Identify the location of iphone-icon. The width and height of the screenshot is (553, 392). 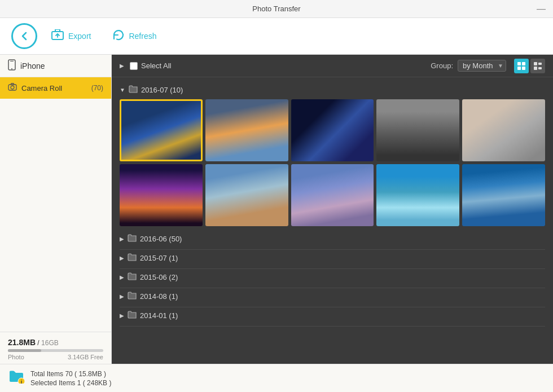
(12, 66).